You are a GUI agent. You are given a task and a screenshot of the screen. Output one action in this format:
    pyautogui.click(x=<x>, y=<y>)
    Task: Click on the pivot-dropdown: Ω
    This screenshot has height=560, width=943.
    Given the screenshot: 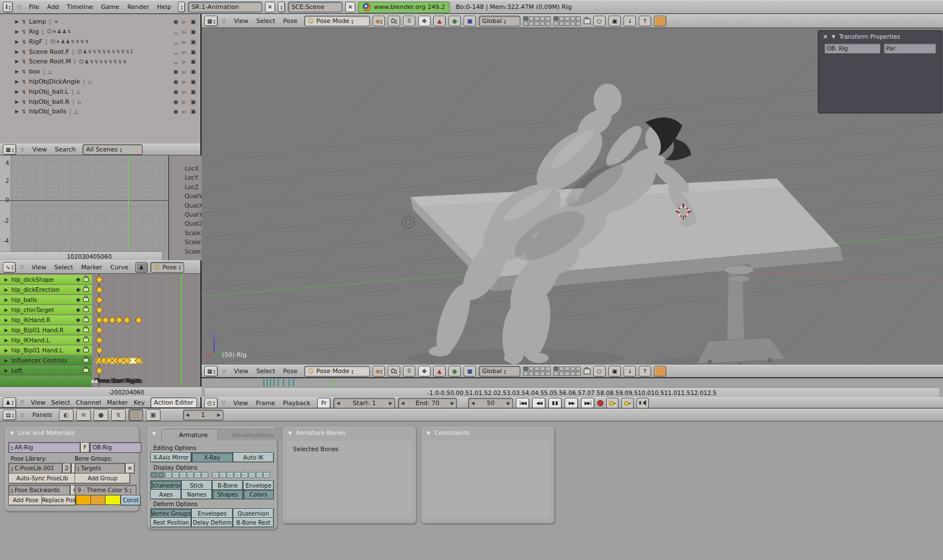 What is the action you would take?
    pyautogui.click(x=394, y=371)
    